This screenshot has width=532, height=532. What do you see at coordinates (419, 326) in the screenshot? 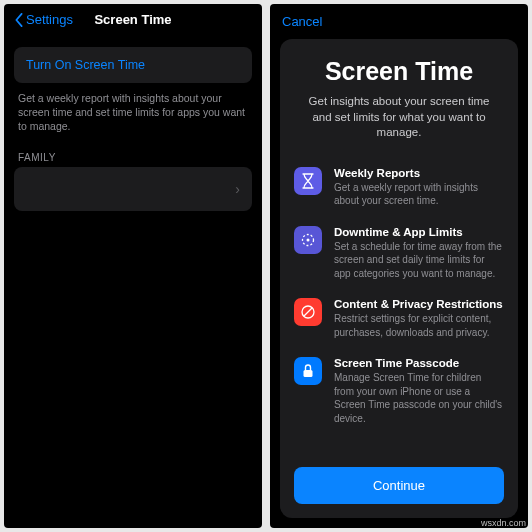
I see `feature-body: Restrict settings for explicit content, …` at bounding box center [419, 326].